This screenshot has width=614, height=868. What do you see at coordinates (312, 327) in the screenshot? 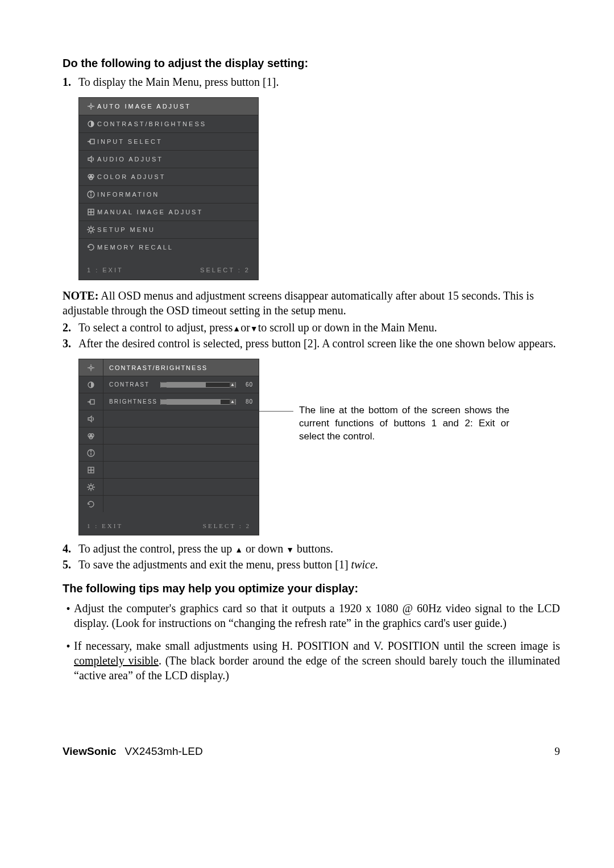
I see `step-2: 2. To select a control to adjust, presso…` at bounding box center [312, 327].